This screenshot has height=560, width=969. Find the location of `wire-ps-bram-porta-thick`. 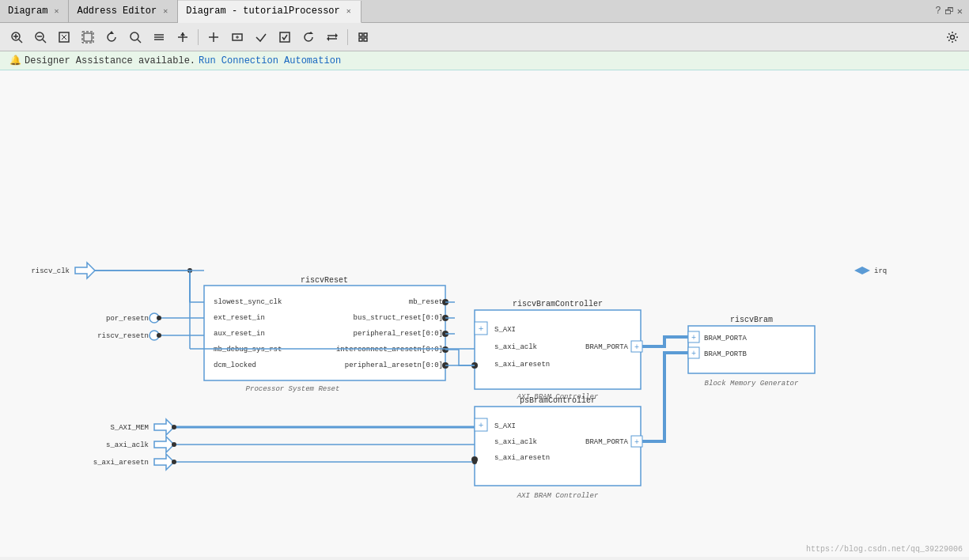

wire-ps-bram-porta-thick is located at coordinates (665, 397).